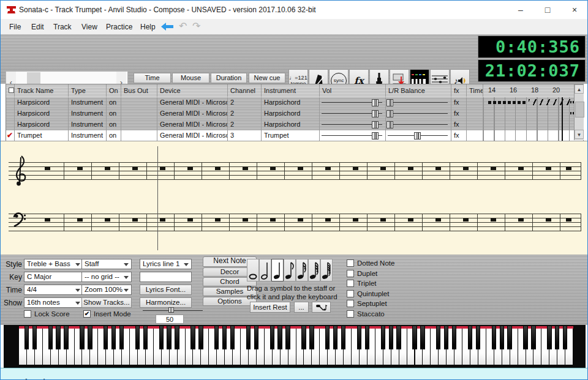  I want to click on header-channel: Channel, so click(245, 91).